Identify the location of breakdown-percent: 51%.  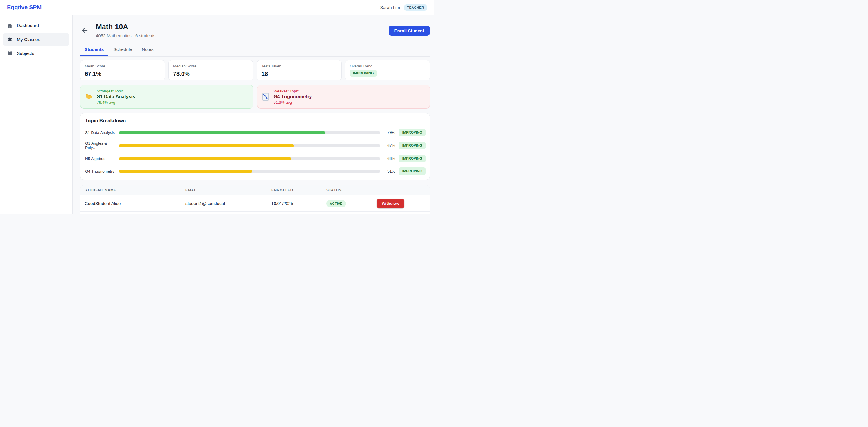
(389, 171).